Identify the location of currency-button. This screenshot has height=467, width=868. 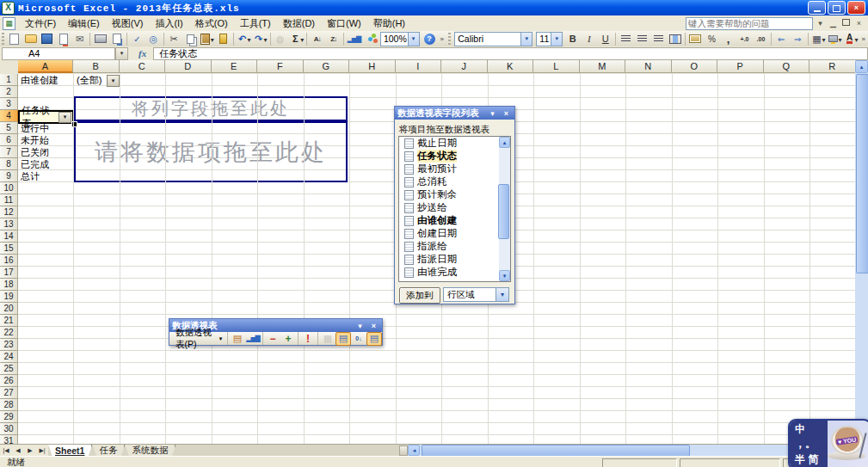
(695, 39).